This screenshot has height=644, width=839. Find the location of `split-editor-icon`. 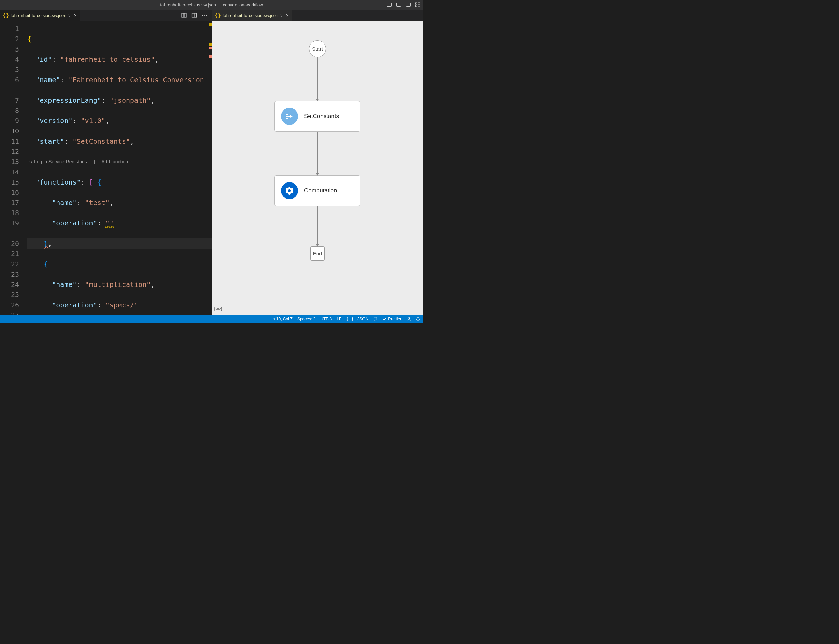

split-editor-icon is located at coordinates (194, 15).